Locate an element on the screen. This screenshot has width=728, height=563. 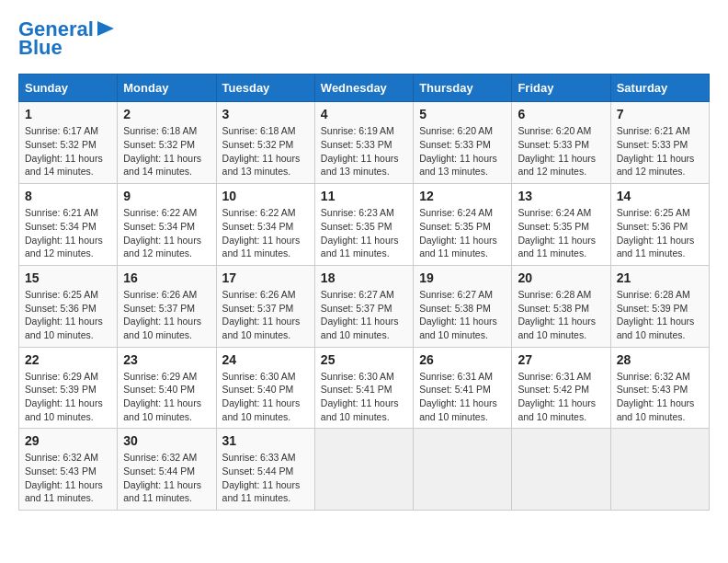
day-number: 11 is located at coordinates (364, 196).